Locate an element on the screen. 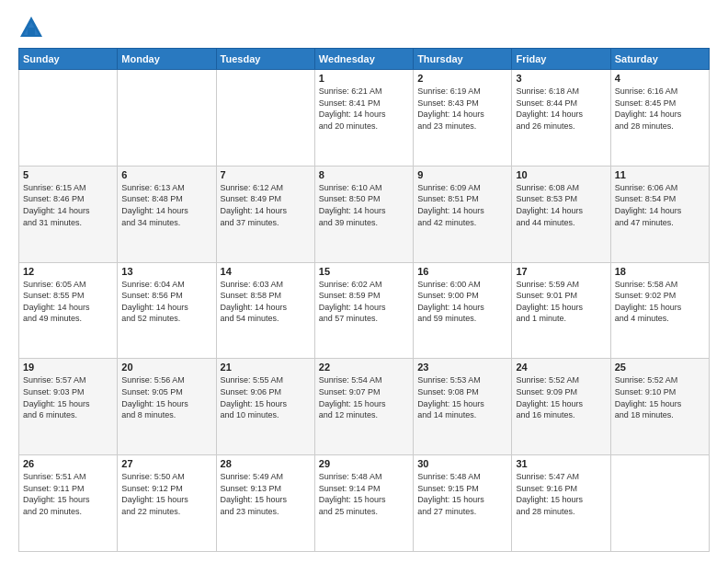  calendar-cell: 7Sunrise: 6:12 AM Sunset: 8:49 PM Daylig… is located at coordinates (265, 213).